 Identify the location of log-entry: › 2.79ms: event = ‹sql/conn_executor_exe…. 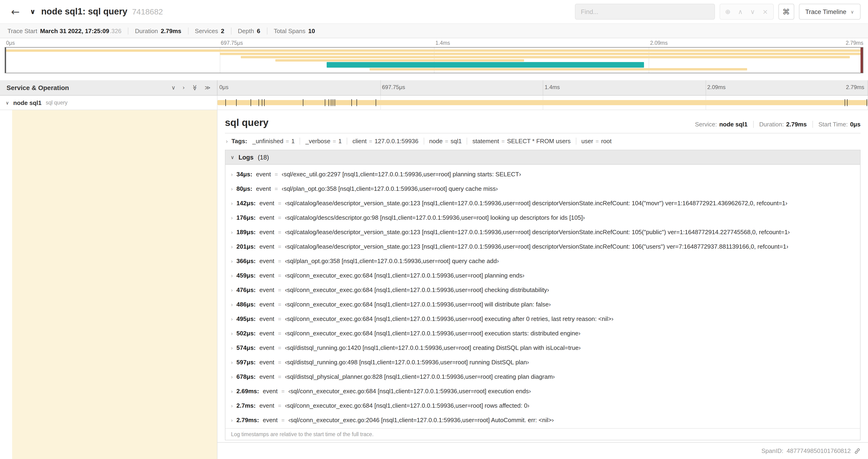
(542, 420).